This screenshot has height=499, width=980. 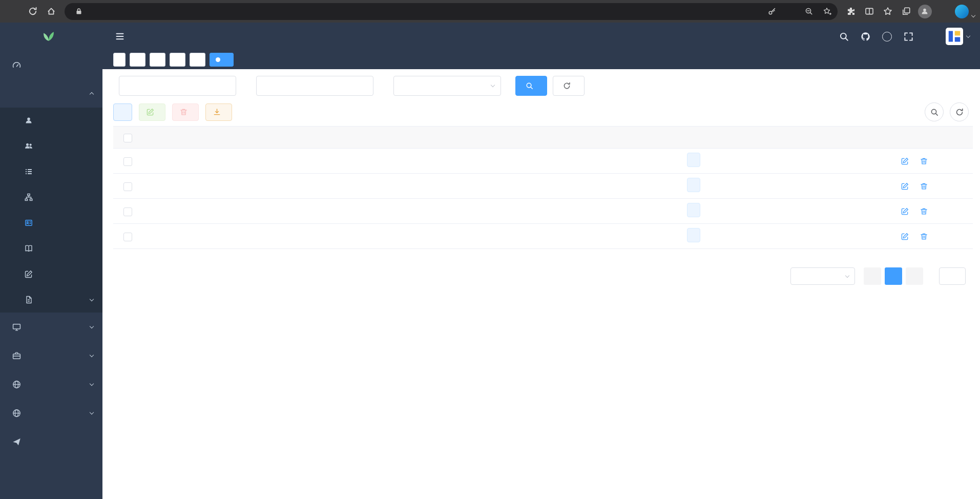 I want to click on sidebar-collapse-button, so click(x=120, y=36).